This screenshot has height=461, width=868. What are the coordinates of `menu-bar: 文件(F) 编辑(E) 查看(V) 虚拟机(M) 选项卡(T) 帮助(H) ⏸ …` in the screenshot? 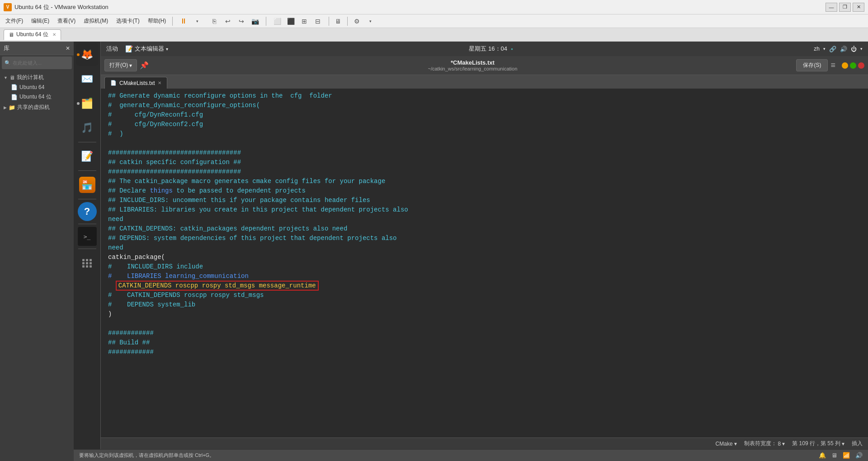 It's located at (434, 21).